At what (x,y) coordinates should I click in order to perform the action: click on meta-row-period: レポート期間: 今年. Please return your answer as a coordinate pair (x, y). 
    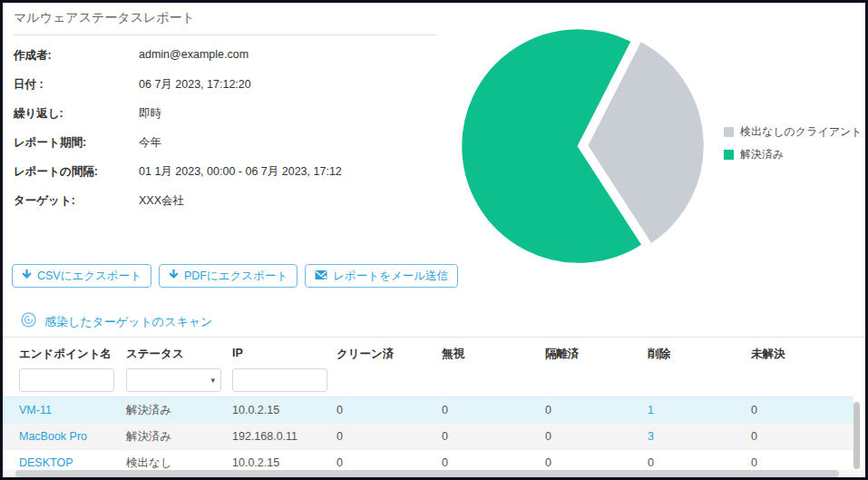
    Looking at the image, I should click on (227, 143).